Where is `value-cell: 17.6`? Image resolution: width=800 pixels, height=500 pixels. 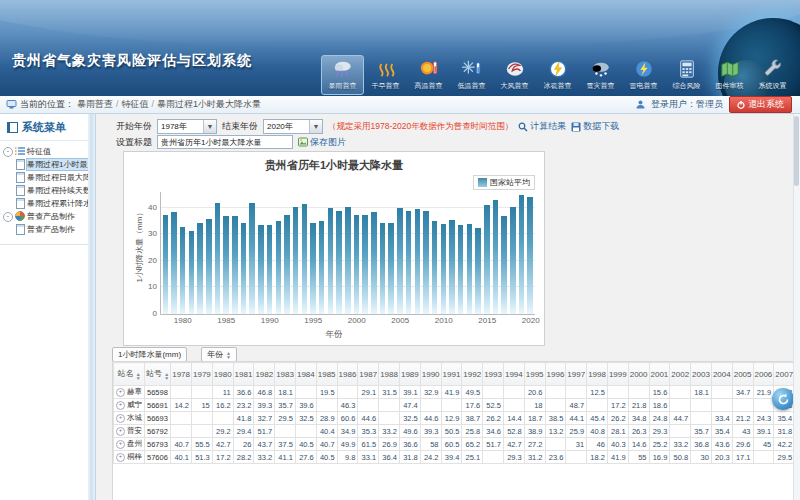 value-cell: 17.6 is located at coordinates (472, 406).